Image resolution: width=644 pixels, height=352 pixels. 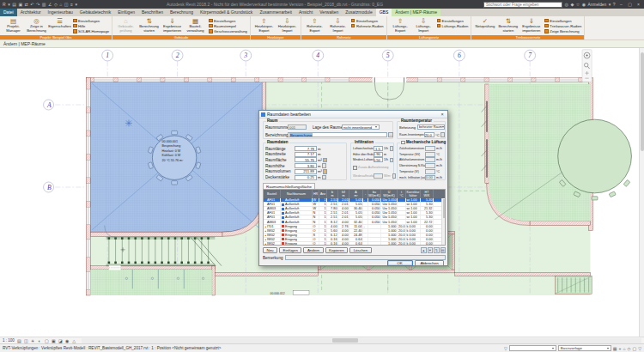 I want to click on favorites-icon: ☆, so click(x=578, y=4).